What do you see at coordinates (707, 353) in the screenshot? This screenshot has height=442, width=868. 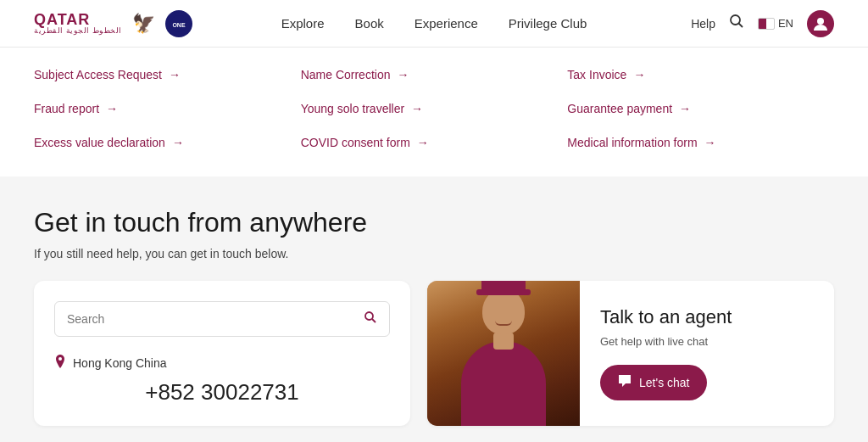 I see `agent-info: Talk to an agent Get help with live chat…` at bounding box center [707, 353].